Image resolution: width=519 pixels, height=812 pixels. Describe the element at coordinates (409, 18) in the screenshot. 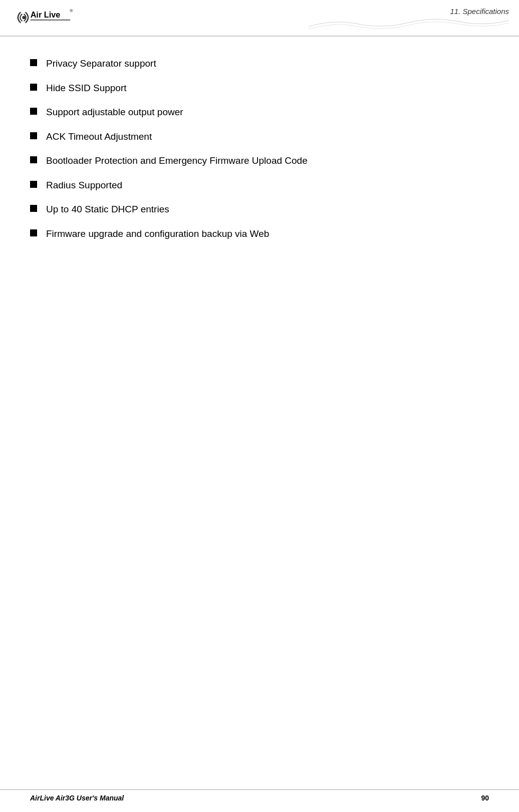

I see `header-right: 11. Specifications` at that location.